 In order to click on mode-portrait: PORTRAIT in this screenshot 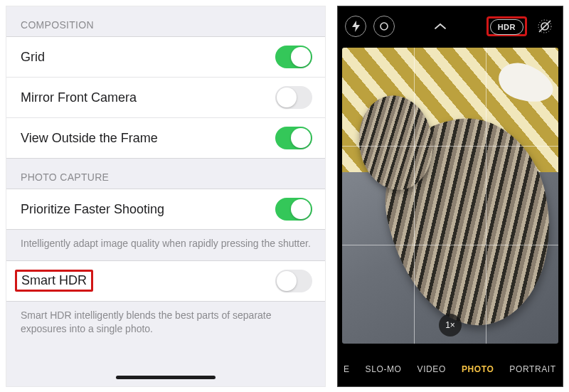, I will do `click(532, 369)`.